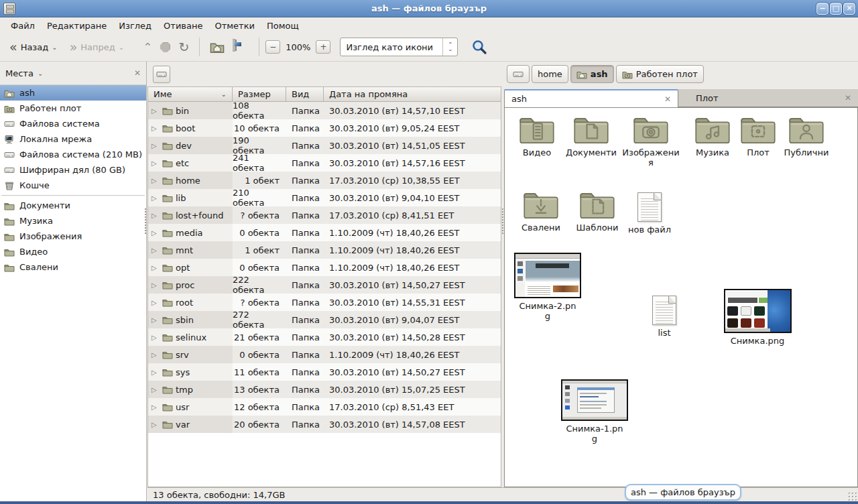 This screenshot has width=858, height=504. Describe the element at coordinates (324, 233) in the screenshot. I see `table-row: ▷media0 обектаПапка1.10.2009 (чт) 18,40,…` at that location.